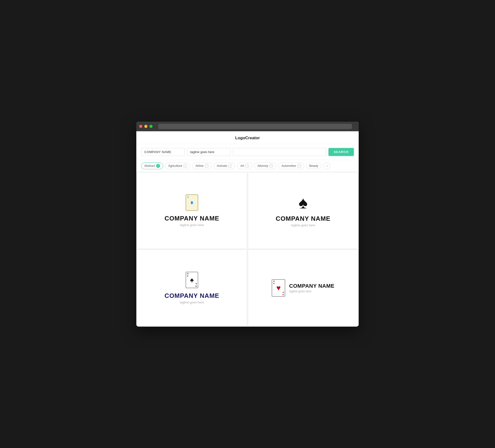 The width and height of the screenshot is (495, 448). Describe the element at coordinates (303, 225) in the screenshot. I see `logo2-tagline: tagline goes here` at that location.